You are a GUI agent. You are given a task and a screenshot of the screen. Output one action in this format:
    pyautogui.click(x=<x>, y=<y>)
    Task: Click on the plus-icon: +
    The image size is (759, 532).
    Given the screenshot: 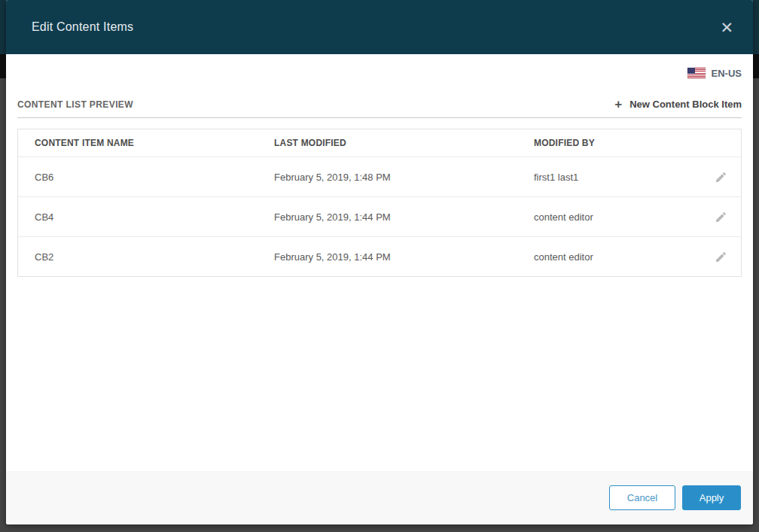 What is the action you would take?
    pyautogui.click(x=618, y=104)
    